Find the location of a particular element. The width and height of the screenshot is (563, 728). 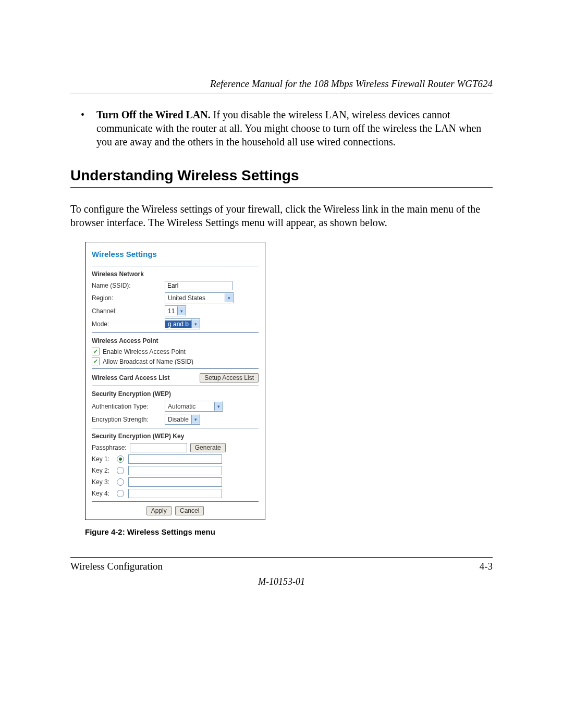

key3-input is located at coordinates (175, 482).